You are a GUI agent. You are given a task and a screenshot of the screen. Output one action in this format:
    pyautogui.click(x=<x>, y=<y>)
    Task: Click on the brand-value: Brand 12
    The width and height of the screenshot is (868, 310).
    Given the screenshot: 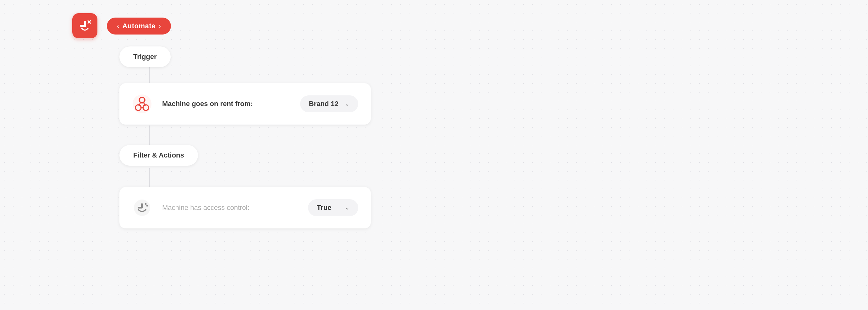 What is the action you would take?
    pyautogui.click(x=323, y=104)
    